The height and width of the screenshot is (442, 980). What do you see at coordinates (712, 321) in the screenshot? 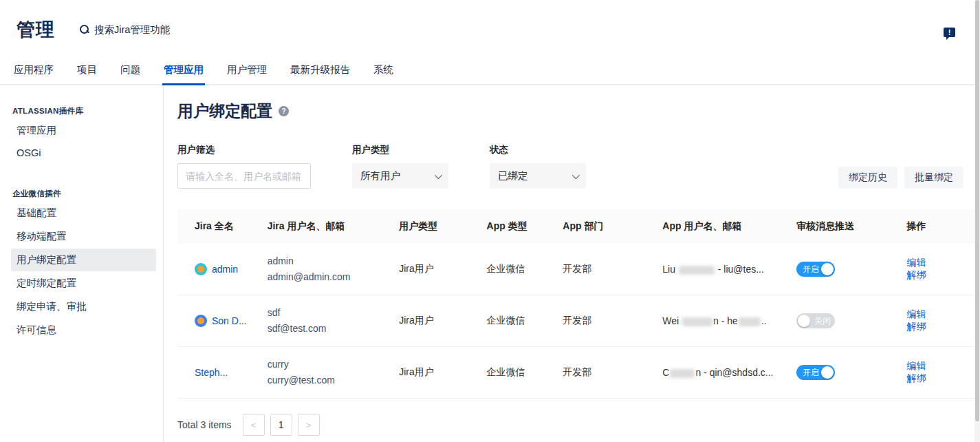
I see `app-user-cell: Wei n - he..` at bounding box center [712, 321].